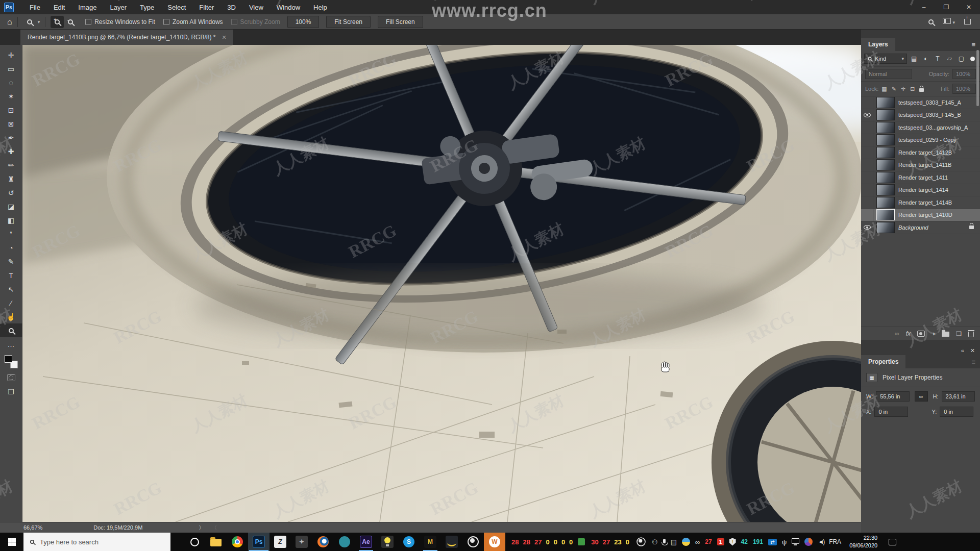 Image resolution: width=980 pixels, height=551 pixels. Describe the element at coordinates (259, 542) in the screenshot. I see `taskbar-app-photoshop: Ps` at that location.